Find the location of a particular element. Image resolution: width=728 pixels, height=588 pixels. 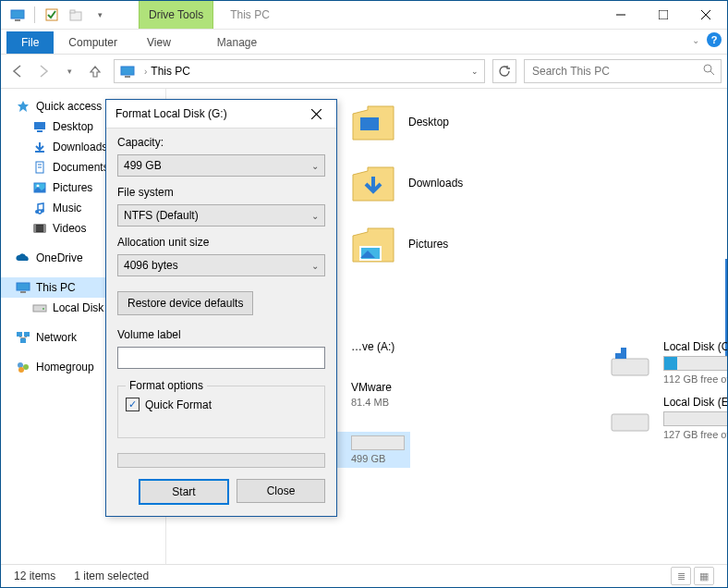

dialog-titlebar: Format Local Disk (G:) is located at coordinates (222, 115).